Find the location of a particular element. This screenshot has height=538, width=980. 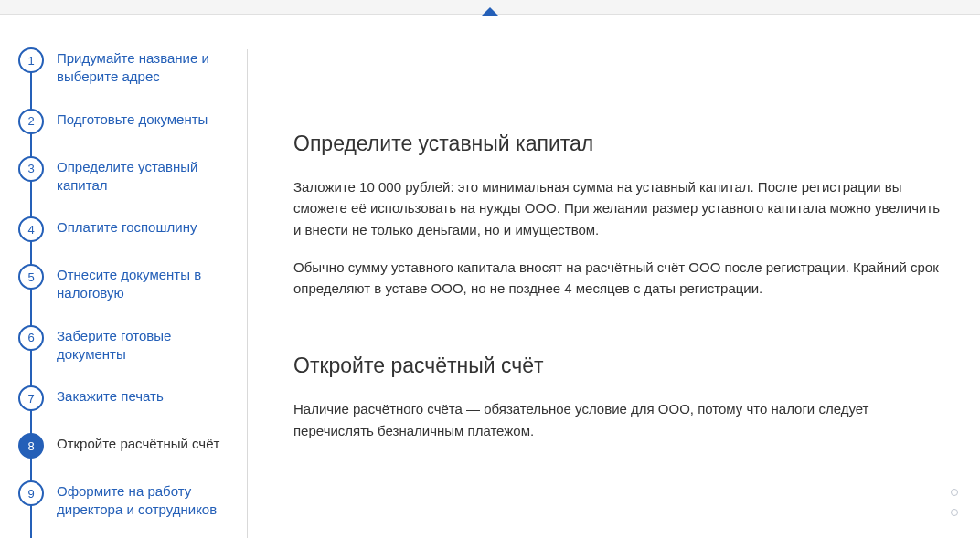

step-label: Определите уставный капитал is located at coordinates (146, 177).